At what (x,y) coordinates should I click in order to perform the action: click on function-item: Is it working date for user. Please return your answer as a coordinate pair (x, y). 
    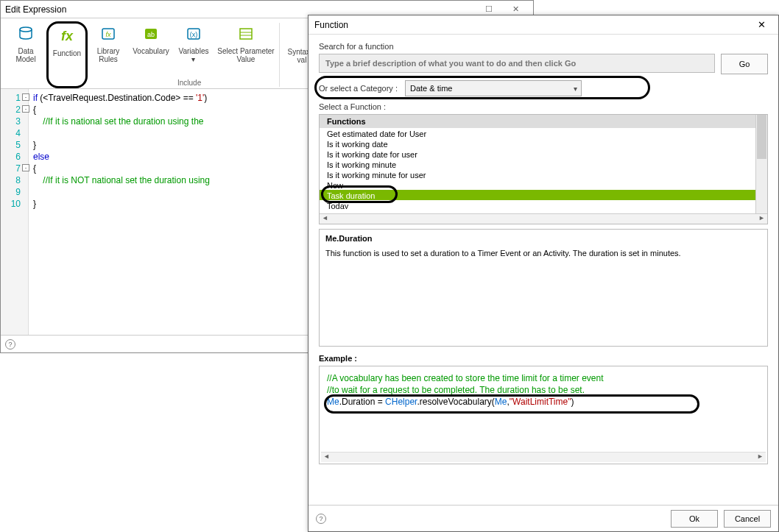
    Looking at the image, I should click on (543, 154).